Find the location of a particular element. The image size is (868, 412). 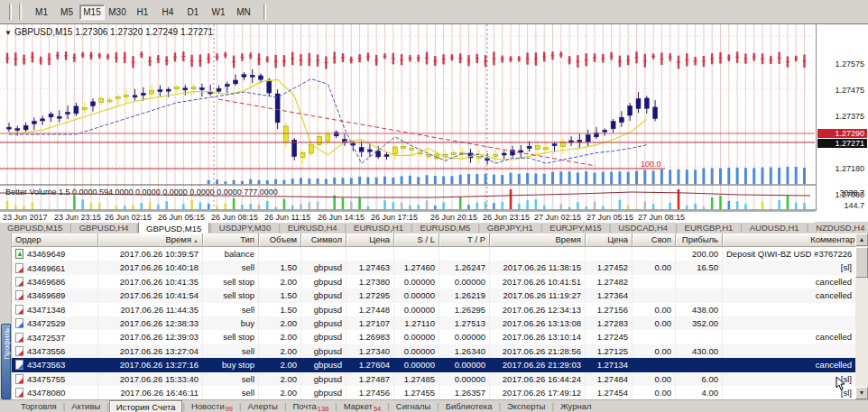

history-row: 434713482017.06.26 11:44:35sell1.50gbpus… is located at coordinates (433, 310).